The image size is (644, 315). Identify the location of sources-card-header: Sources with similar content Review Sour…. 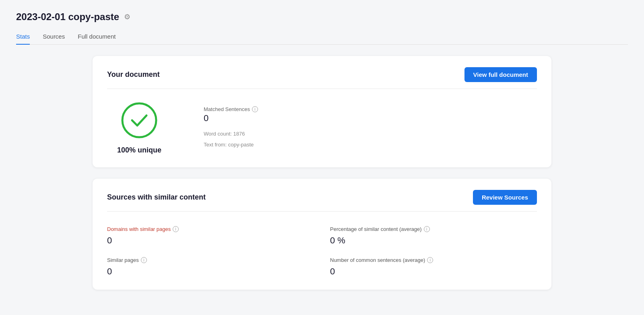
(322, 201).